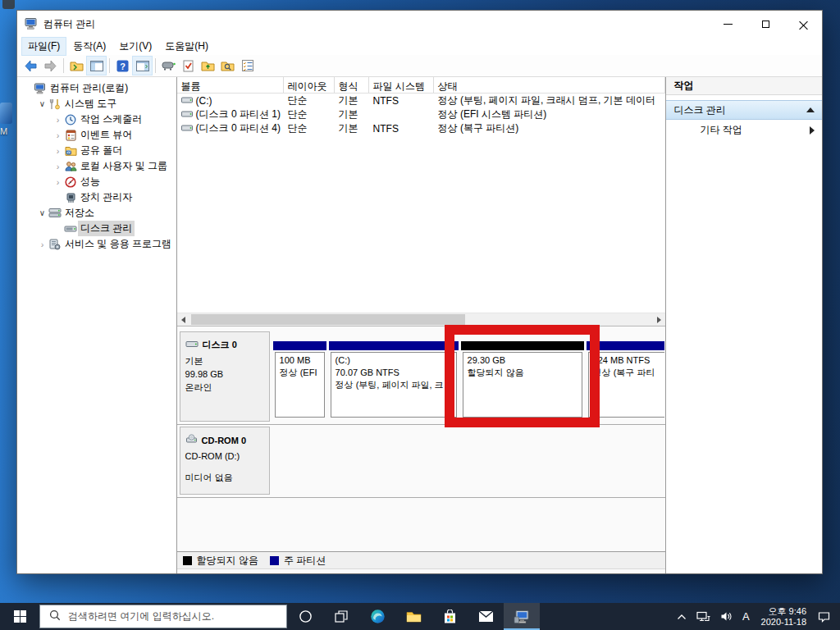 The image size is (840, 630). Describe the element at coordinates (352, 85) in the screenshot. I see `column-type: 형식` at that location.